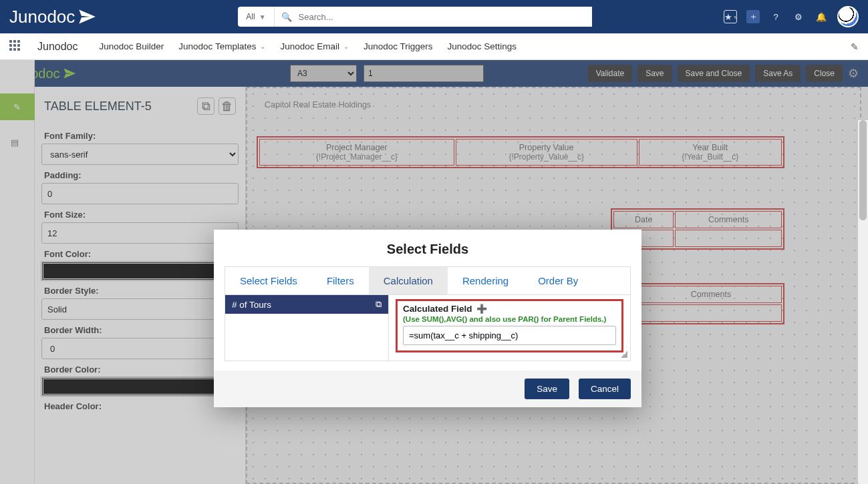 Image resolution: width=868 pixels, height=484 pixels. Describe the element at coordinates (307, 328) in the screenshot. I see `field-list: # of Tours ⧉` at that location.